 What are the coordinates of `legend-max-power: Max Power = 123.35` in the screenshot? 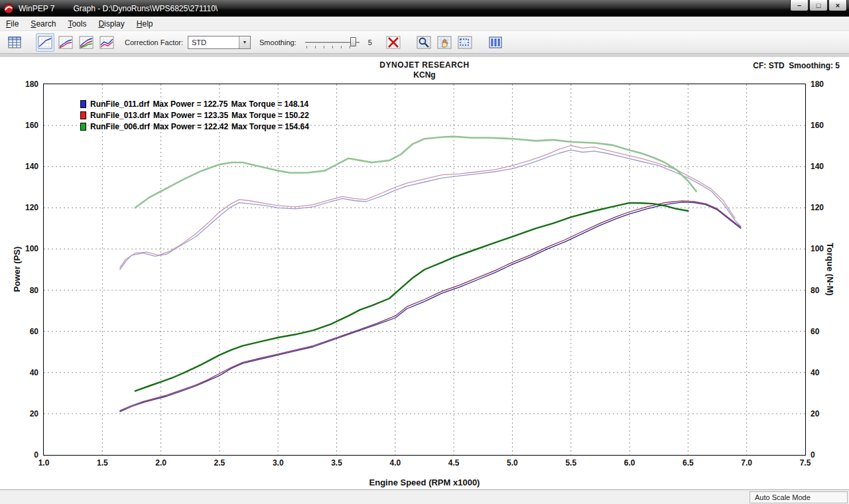 It's located at (191, 115).